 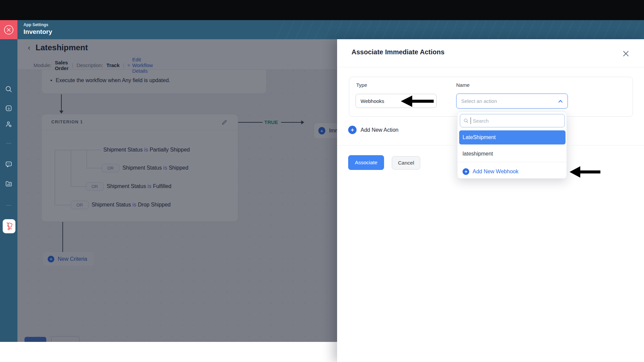 What do you see at coordinates (9, 108) in the screenshot?
I see `customization-icon: a` at bounding box center [9, 108].